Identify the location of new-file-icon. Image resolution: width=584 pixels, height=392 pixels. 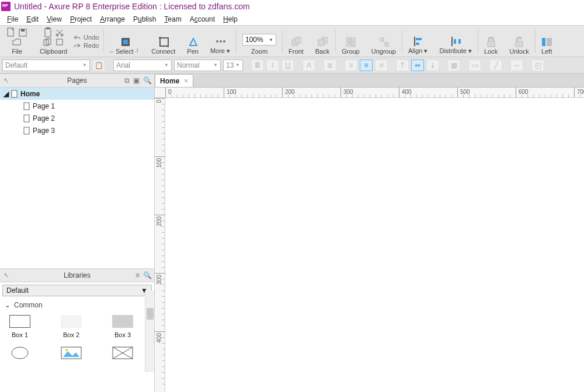
(11, 33).